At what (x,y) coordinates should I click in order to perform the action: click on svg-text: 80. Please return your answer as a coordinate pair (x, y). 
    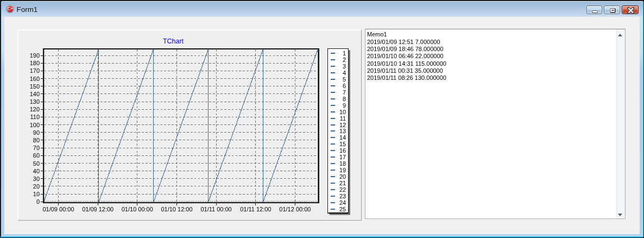
    Looking at the image, I should click on (36, 140).